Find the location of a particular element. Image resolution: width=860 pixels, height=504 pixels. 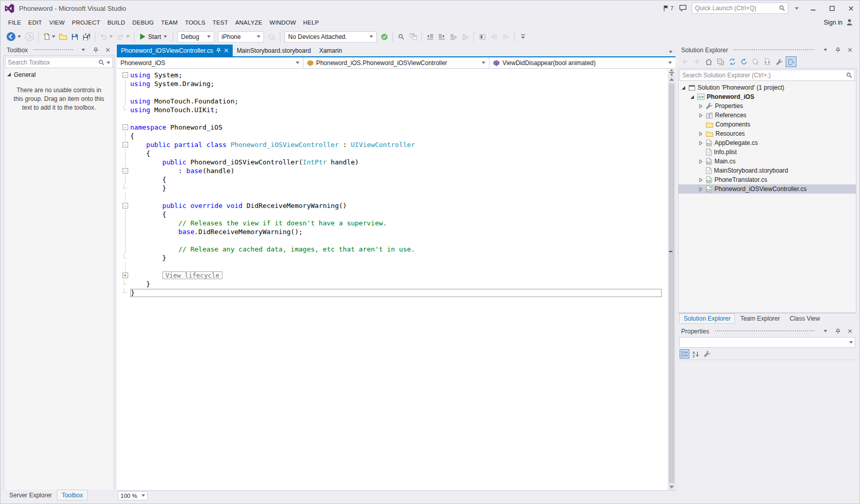

platform-dropdown: iPhone is located at coordinates (241, 37).